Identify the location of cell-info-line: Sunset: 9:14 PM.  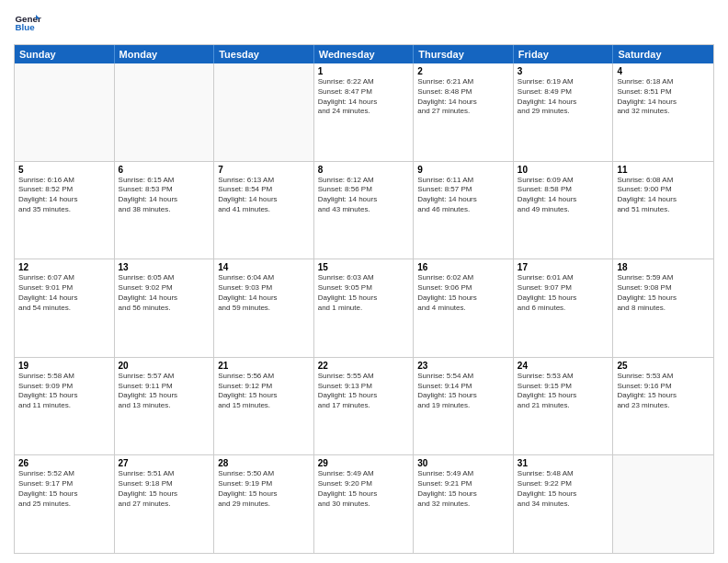
(463, 386).